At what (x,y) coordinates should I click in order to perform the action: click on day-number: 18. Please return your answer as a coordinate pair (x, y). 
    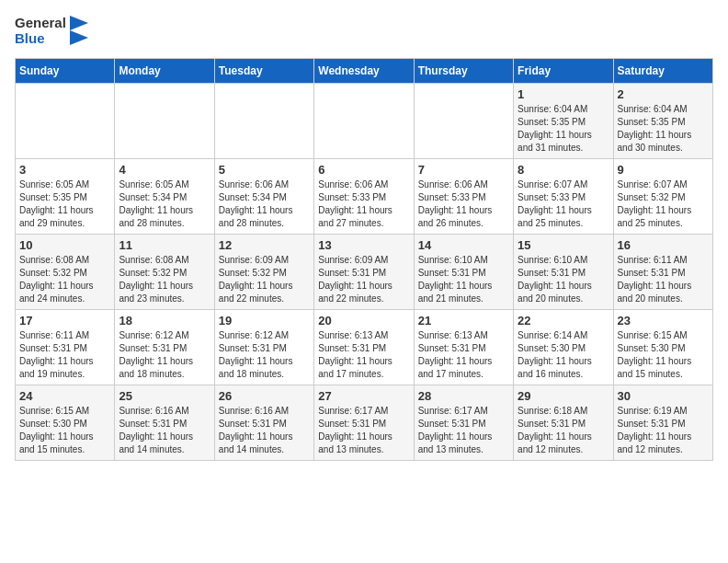
    Looking at the image, I should click on (164, 320).